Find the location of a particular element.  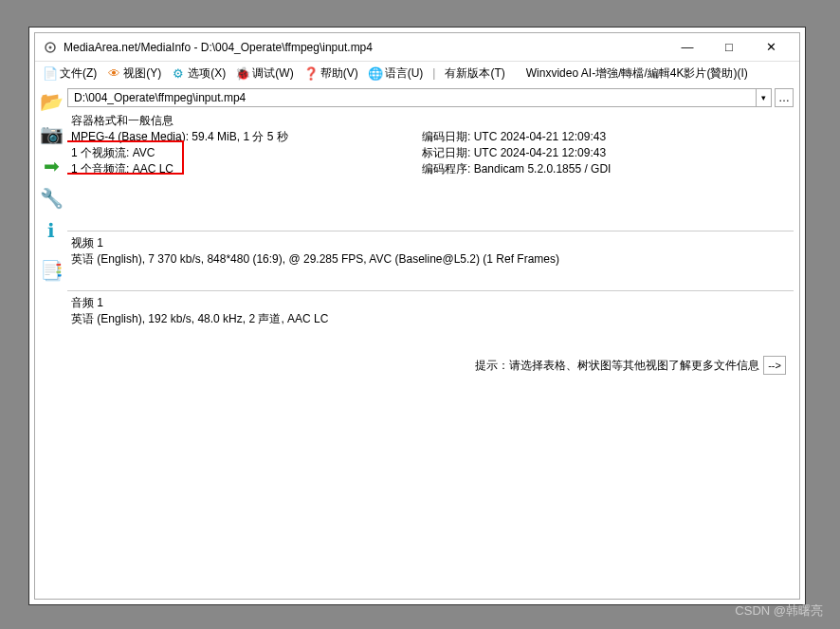

browse-button: … is located at coordinates (784, 98).